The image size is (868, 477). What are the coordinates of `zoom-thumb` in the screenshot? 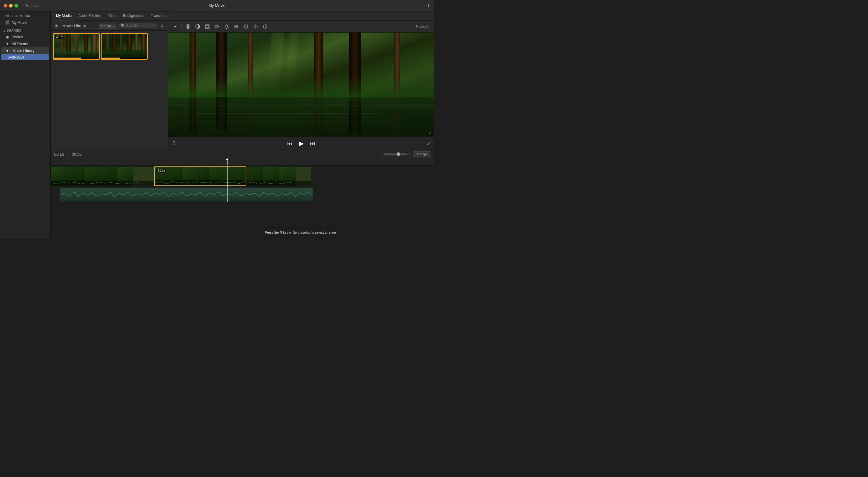 It's located at (398, 154).